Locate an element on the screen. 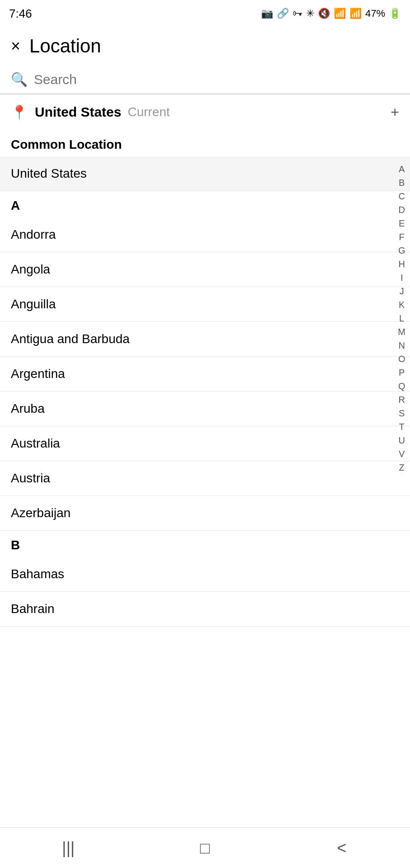 Image resolution: width=410 pixels, height=868 pixels. list-item: Antigua and Barbuda is located at coordinates (205, 339).